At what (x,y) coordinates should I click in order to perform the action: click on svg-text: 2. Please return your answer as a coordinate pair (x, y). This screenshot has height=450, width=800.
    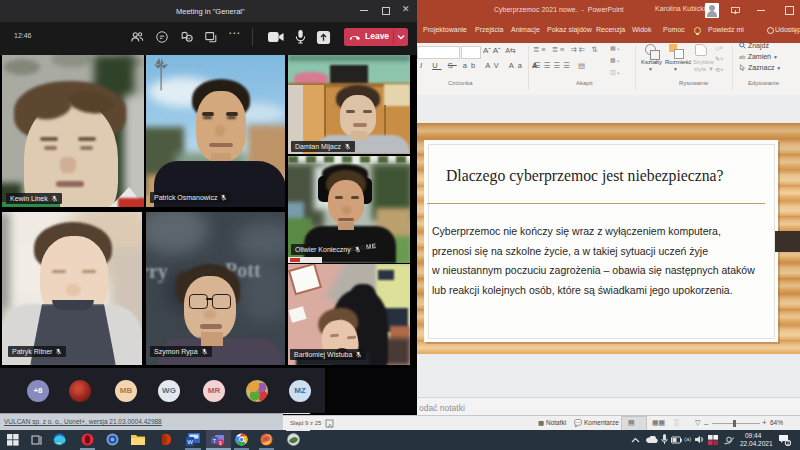
    Looking at the image, I should click on (788, 443).